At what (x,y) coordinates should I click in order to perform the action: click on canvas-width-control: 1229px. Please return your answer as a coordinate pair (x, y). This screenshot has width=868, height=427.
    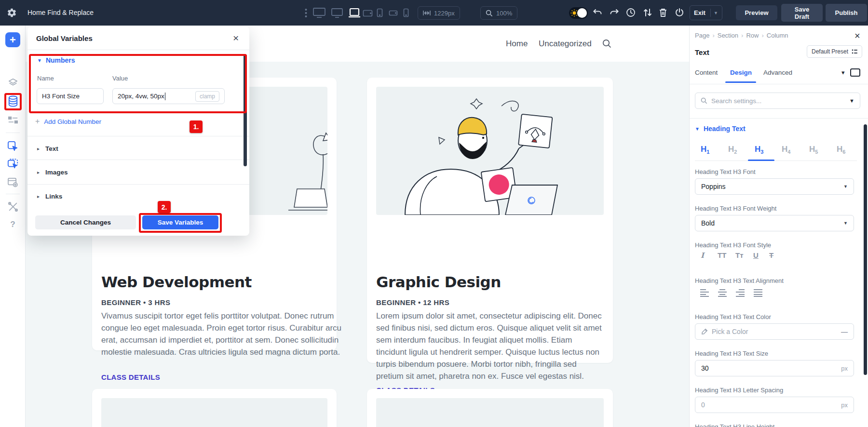
    Looking at the image, I should click on (439, 13).